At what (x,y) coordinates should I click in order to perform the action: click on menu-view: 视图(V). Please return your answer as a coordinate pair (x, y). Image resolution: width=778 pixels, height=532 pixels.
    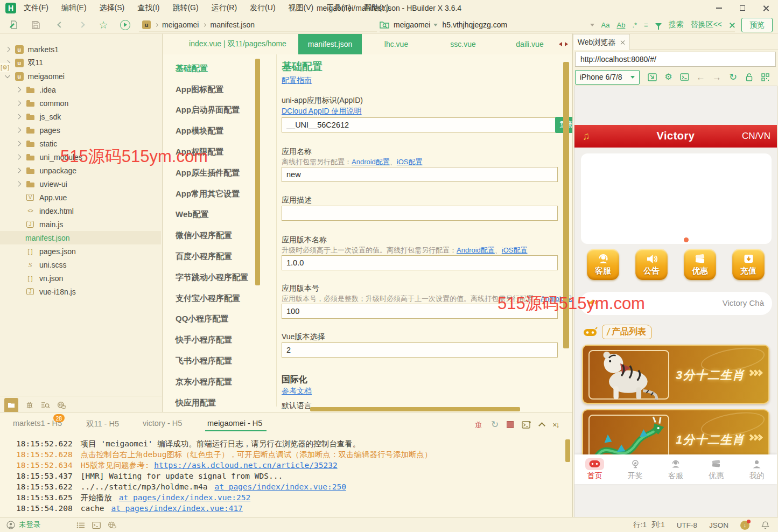
    Looking at the image, I should click on (302, 8).